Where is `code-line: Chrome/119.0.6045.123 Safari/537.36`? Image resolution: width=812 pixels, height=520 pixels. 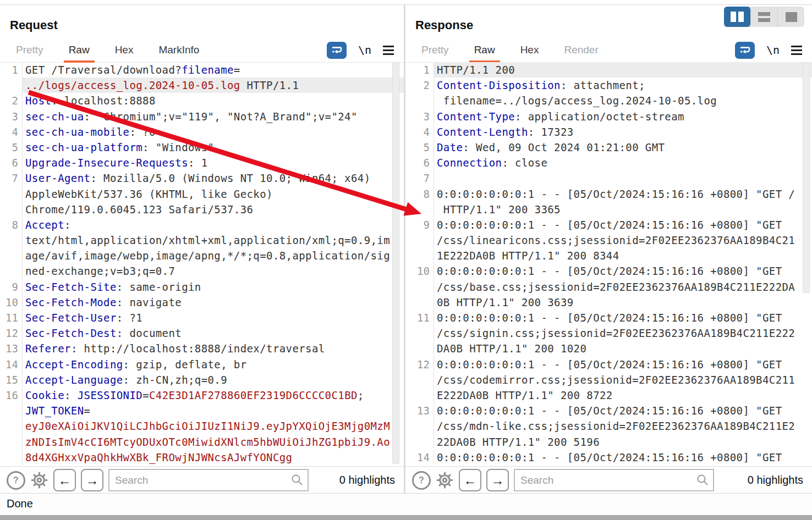
code-line: Chrome/119.0.6045.123 Safari/537.36 is located at coordinates (202, 209).